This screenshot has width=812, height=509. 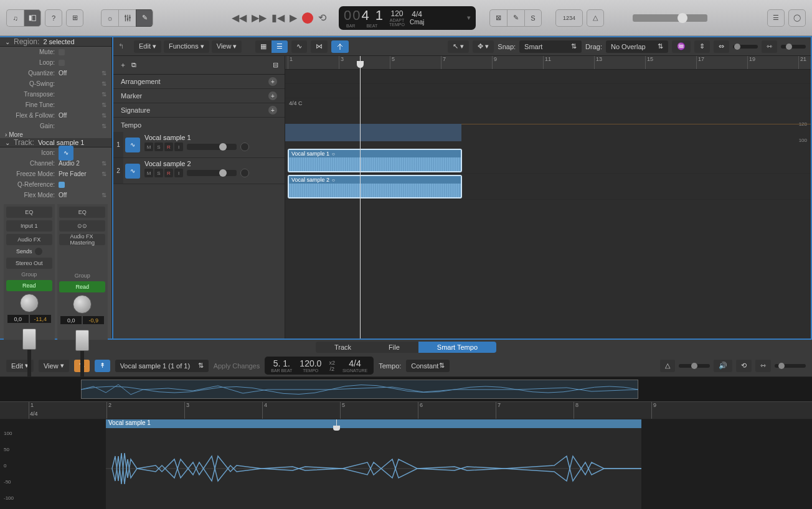 What do you see at coordinates (227, 47) in the screenshot?
I see `view-menu: View ▾` at bounding box center [227, 47].